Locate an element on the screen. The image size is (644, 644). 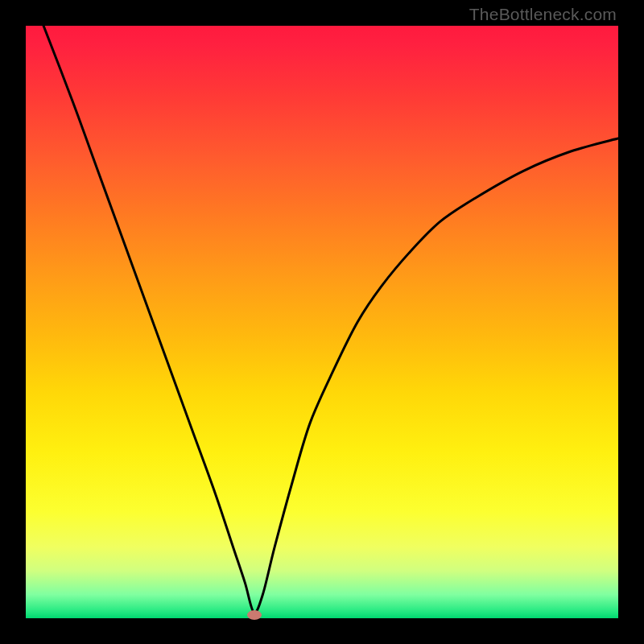
optimal-point-marker is located at coordinates (254, 615).